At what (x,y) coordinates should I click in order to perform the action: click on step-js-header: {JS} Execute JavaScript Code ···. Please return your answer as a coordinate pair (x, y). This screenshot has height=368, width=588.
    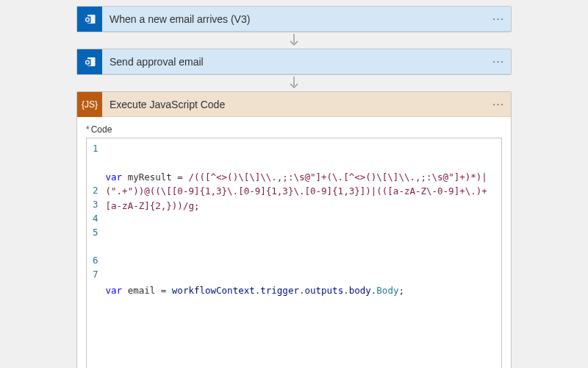
    Looking at the image, I should click on (294, 105).